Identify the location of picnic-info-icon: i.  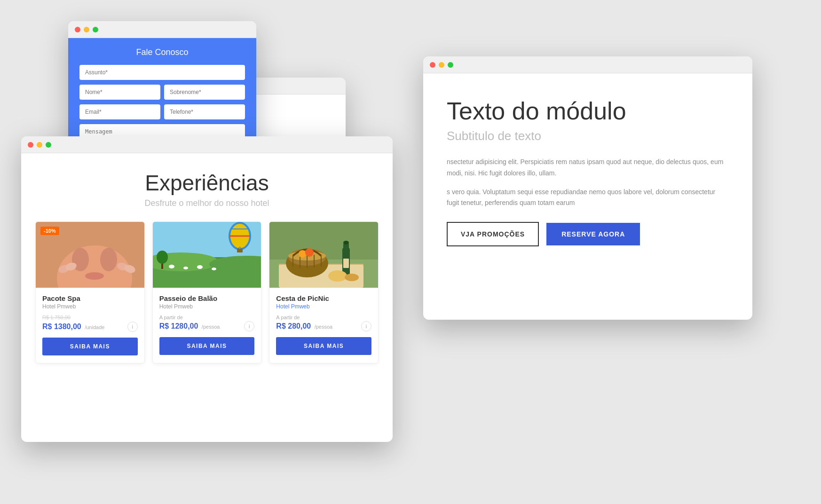
(366, 326).